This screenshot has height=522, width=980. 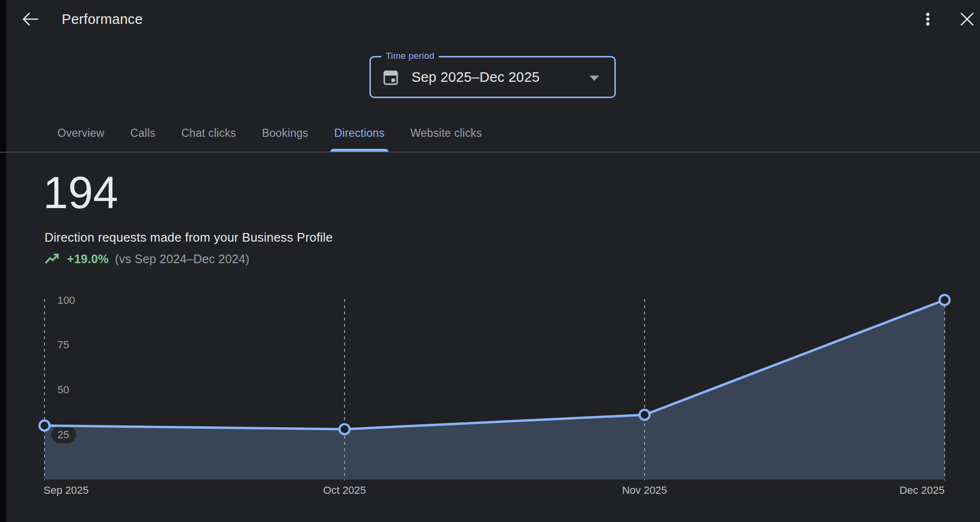 I want to click on tab-overview: Overview, so click(x=81, y=133).